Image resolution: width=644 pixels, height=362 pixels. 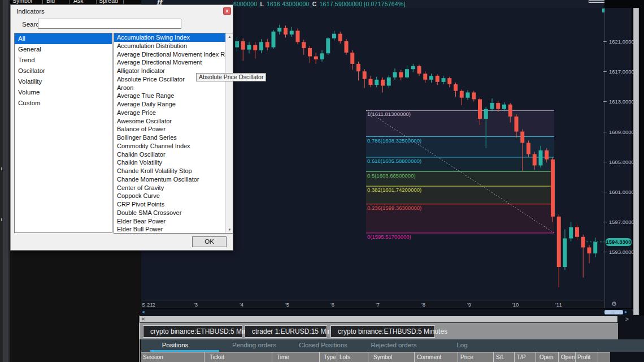 What do you see at coordinates (170, 62) in the screenshot?
I see `indicator-item: Average Directional Movement` at bounding box center [170, 62].